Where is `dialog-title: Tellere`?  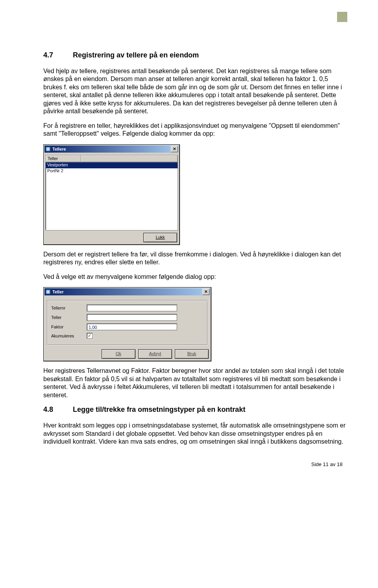 dialog-title: Tellere is located at coordinates (112, 149).